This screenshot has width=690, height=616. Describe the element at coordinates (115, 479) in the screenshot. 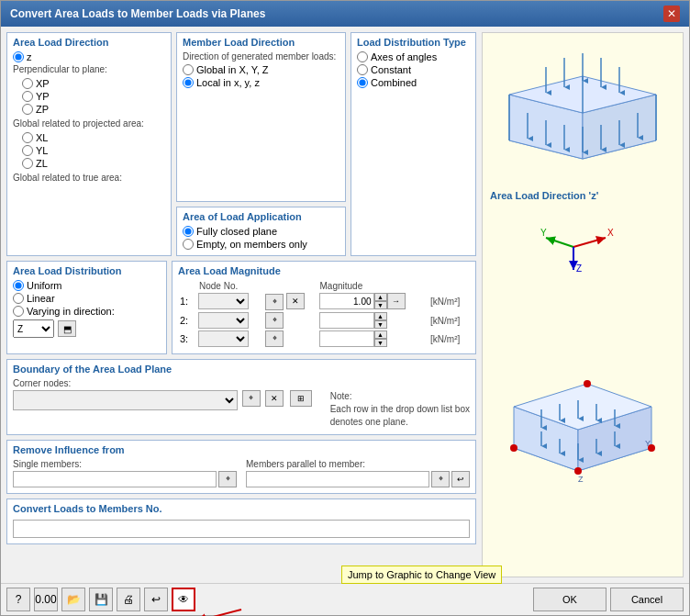

I see `single-members-input` at that location.